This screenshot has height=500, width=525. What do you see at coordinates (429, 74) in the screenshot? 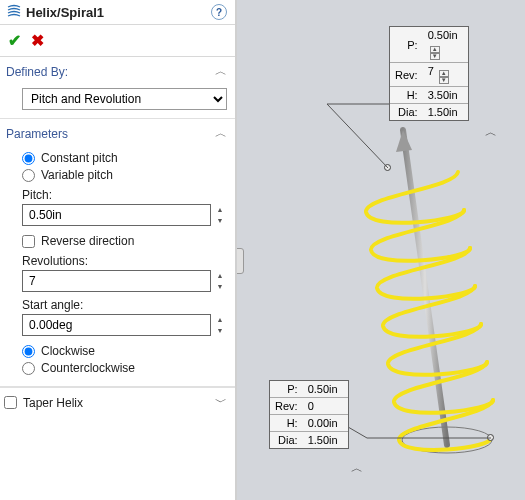
I see `dimension-callout-top: P: 0.50in ▲▼ Rev: 7 ▲▼ H: 3.50in Dia: 1.…` at bounding box center [429, 74].